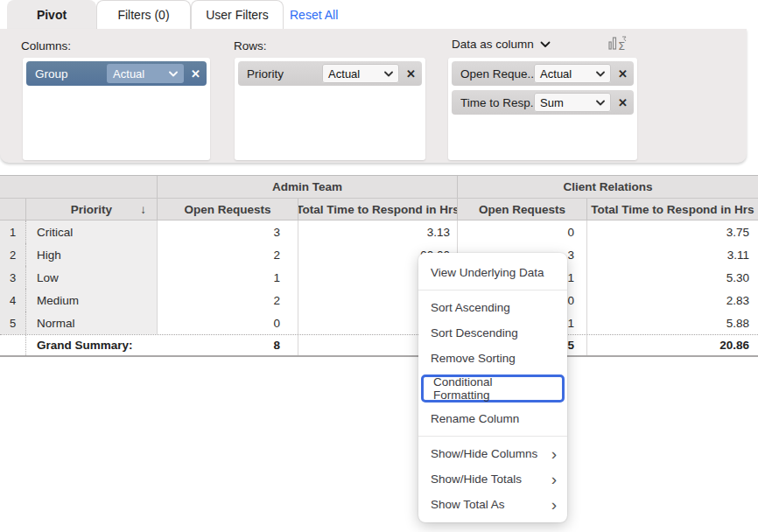 This screenshot has width=758, height=532. Describe the element at coordinates (228, 277) in the screenshot. I see `admin-open-cell: 1` at that location.